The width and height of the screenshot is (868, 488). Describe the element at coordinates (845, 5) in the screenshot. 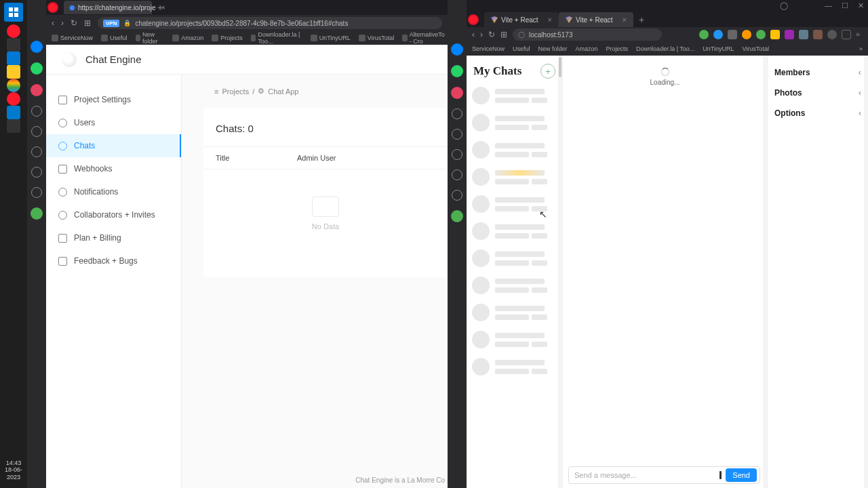

I see `maximize-button: ☐` at that location.